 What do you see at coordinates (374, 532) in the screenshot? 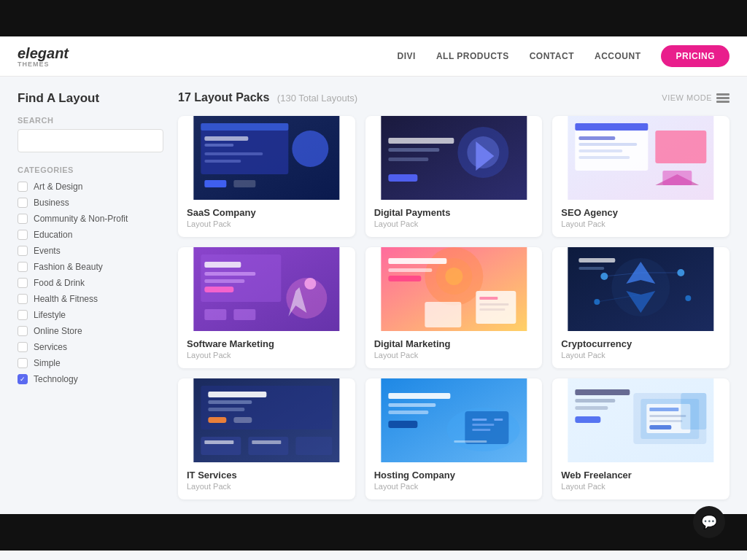
I see `bottom-bar` at bounding box center [374, 532].